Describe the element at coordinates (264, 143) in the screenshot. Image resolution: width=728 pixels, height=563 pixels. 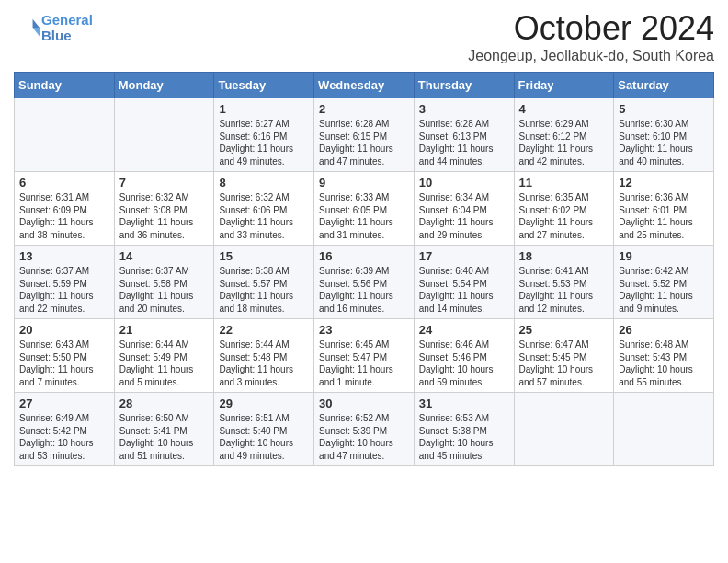
I see `day-content: Sunrise: 6:27 AM Sunset: 6:16 PM Dayligh…` at that location.